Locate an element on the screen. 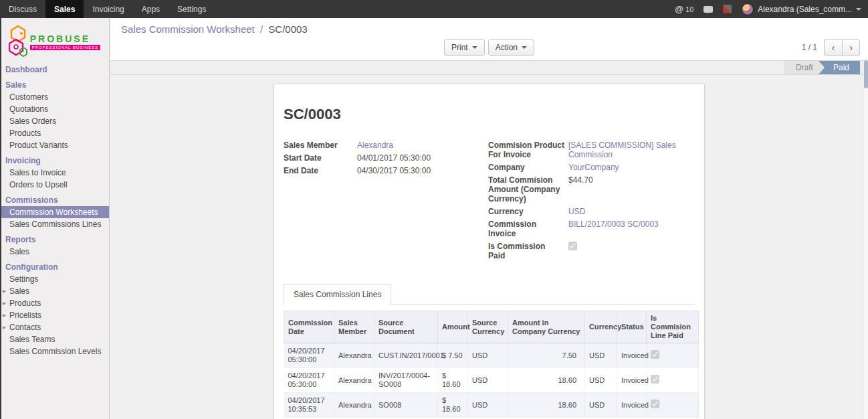 The width and height of the screenshot is (868, 419). cell-source-document: CUST.IN/2017/0001 is located at coordinates (407, 356).